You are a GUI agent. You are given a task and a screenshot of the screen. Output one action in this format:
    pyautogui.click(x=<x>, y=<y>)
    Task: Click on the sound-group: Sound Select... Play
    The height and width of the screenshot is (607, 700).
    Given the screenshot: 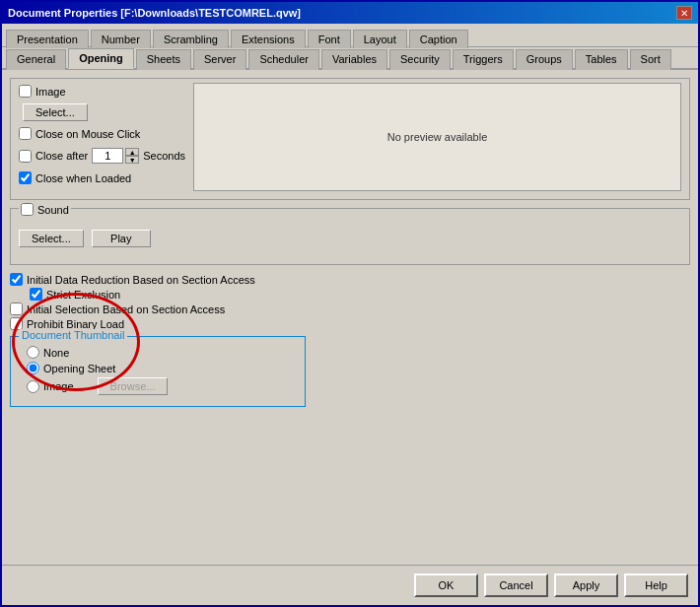 What is the action you would take?
    pyautogui.click(x=350, y=236)
    